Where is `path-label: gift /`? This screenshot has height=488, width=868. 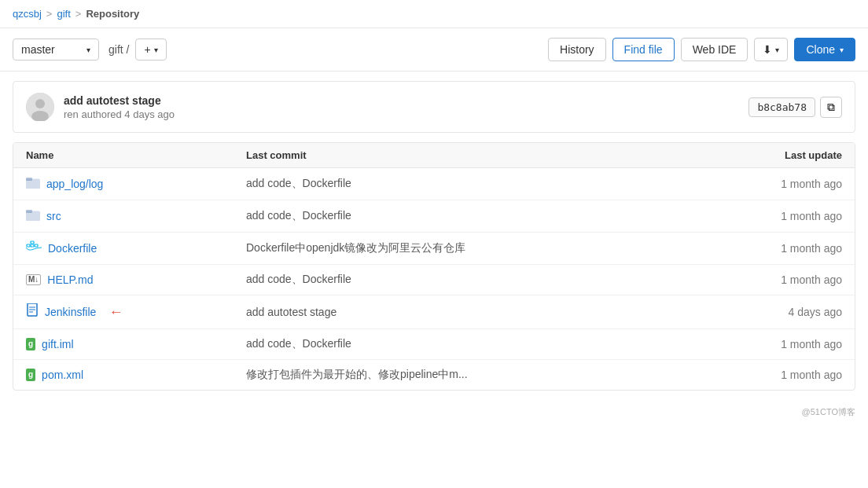 path-label: gift / is located at coordinates (119, 50).